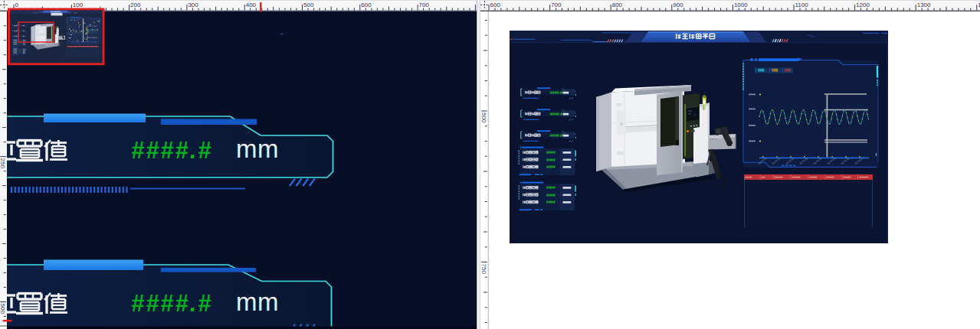 This screenshot has width=980, height=329. What do you see at coordinates (136, 5) in the screenshot?
I see `svg-text: 200` at bounding box center [136, 5].